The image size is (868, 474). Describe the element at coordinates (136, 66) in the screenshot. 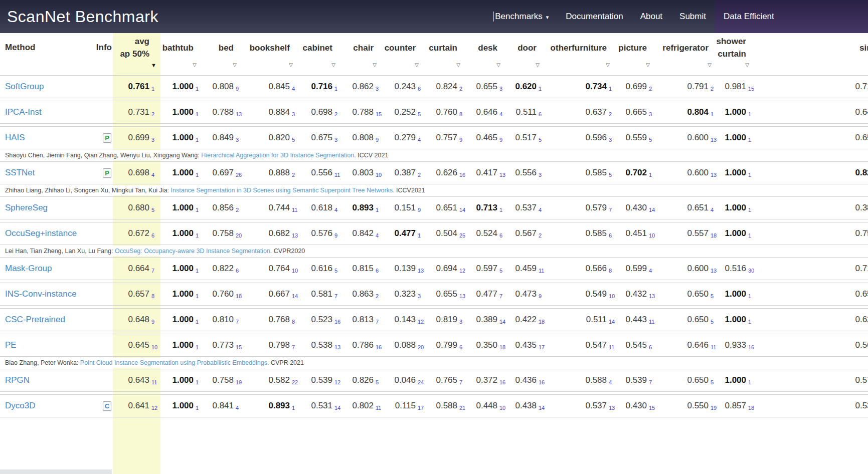

I see `sort-descending-icon: ▼` at that location.